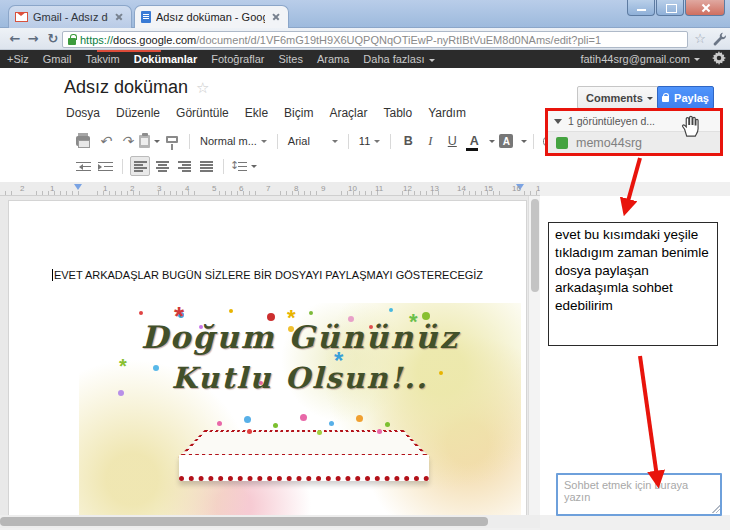 This screenshot has width=730, height=530. I want to click on ruler-number: 11, so click(379, 188).